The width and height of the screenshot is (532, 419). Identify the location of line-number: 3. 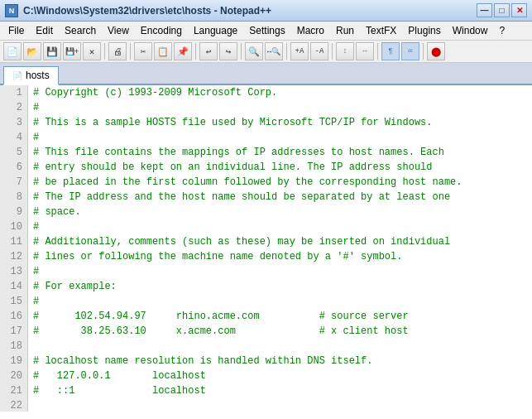
(13, 123).